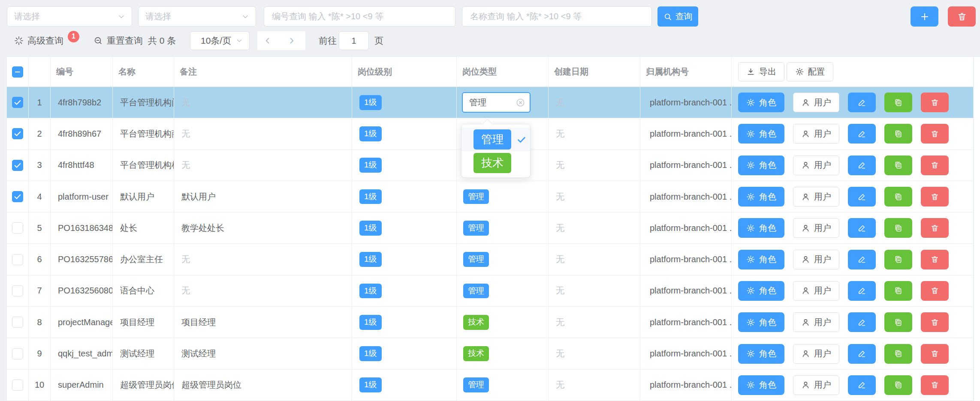 Image resolution: width=980 pixels, height=401 pixels. Describe the element at coordinates (354, 41) in the screenshot. I see `goto-page-input` at that location.